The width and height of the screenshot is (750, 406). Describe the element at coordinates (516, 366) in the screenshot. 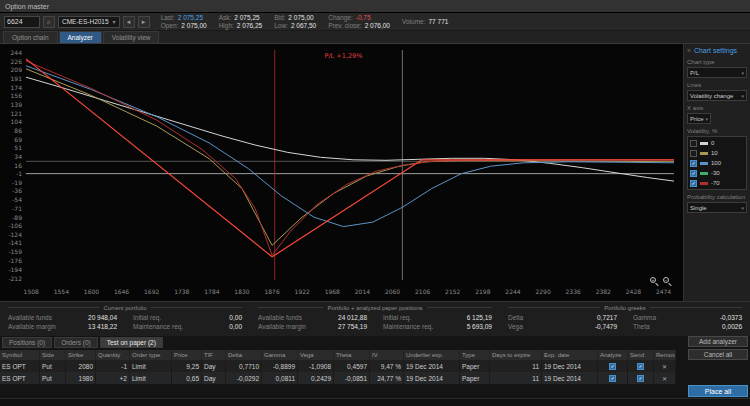

I see `cell: 11` at that location.